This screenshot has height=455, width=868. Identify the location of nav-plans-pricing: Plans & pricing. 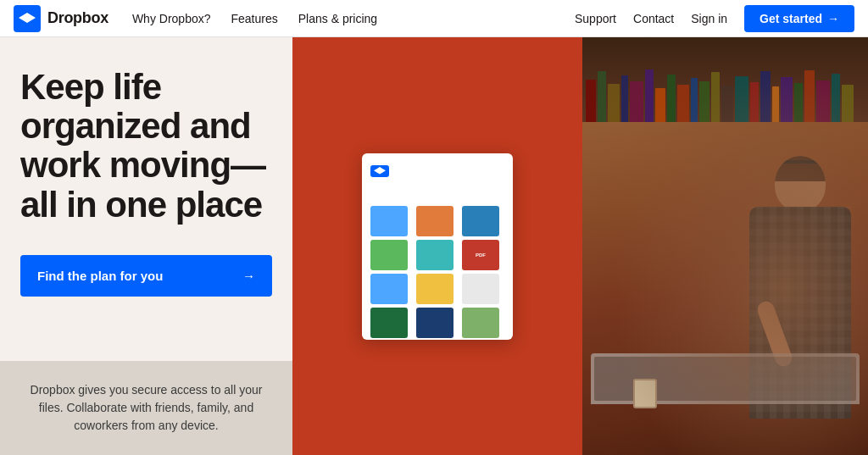
(337, 19).